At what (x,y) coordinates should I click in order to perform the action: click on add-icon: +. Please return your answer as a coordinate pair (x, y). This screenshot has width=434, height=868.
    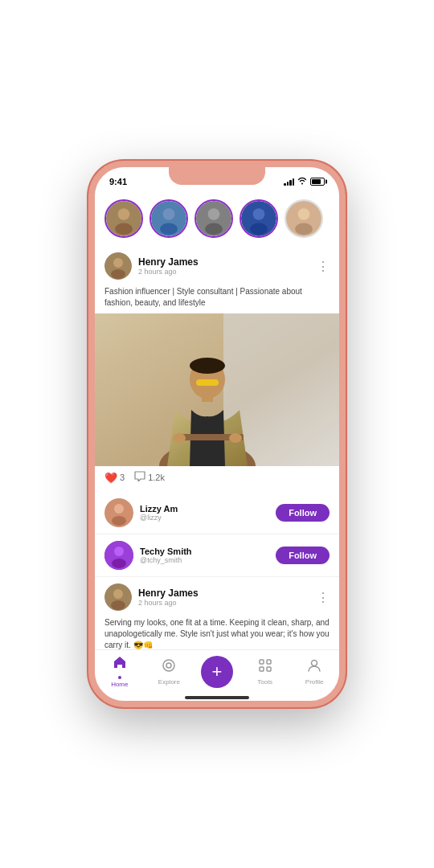
    Looking at the image, I should click on (217, 672).